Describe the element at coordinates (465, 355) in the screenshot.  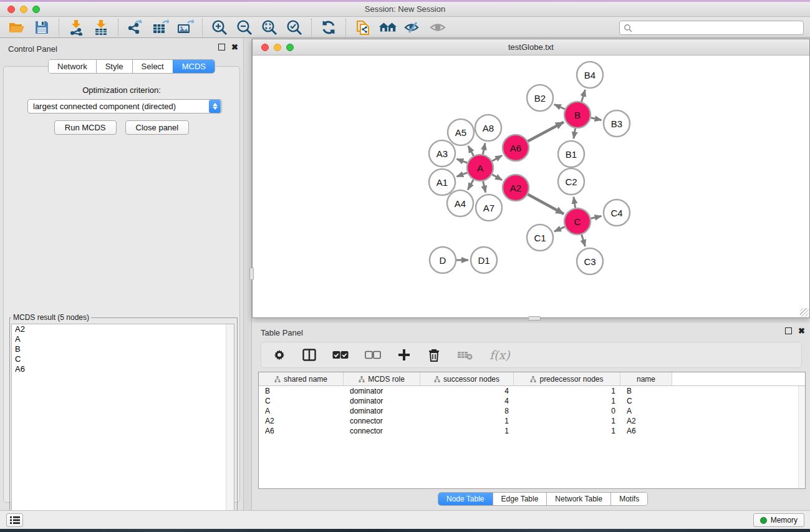
I see `delete-table-icon` at that location.